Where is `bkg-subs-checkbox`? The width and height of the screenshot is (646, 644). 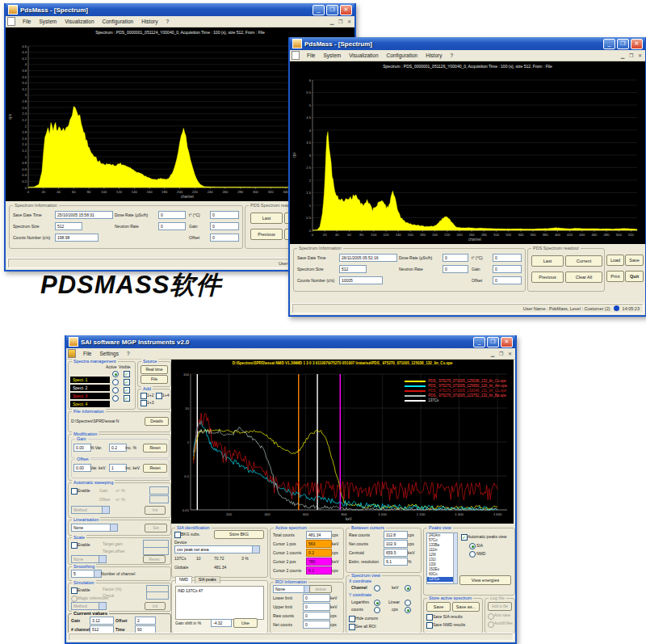 bkg-subs-checkbox is located at coordinates (178, 535).